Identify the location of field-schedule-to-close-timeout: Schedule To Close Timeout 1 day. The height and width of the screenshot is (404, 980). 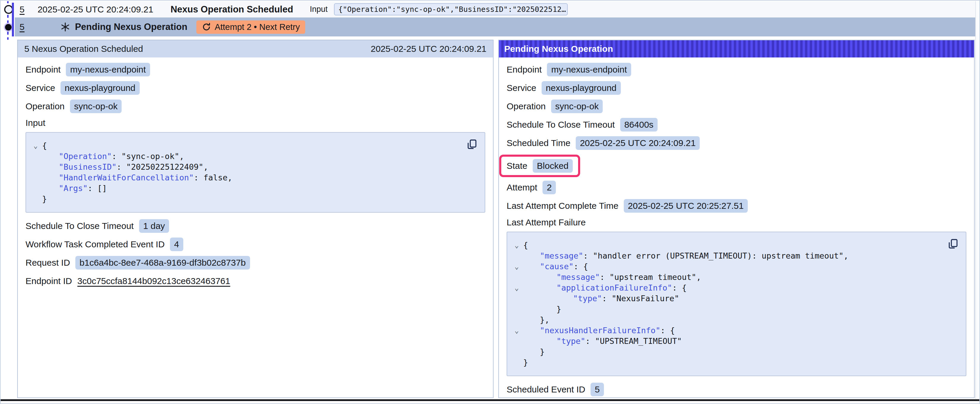
(256, 226).